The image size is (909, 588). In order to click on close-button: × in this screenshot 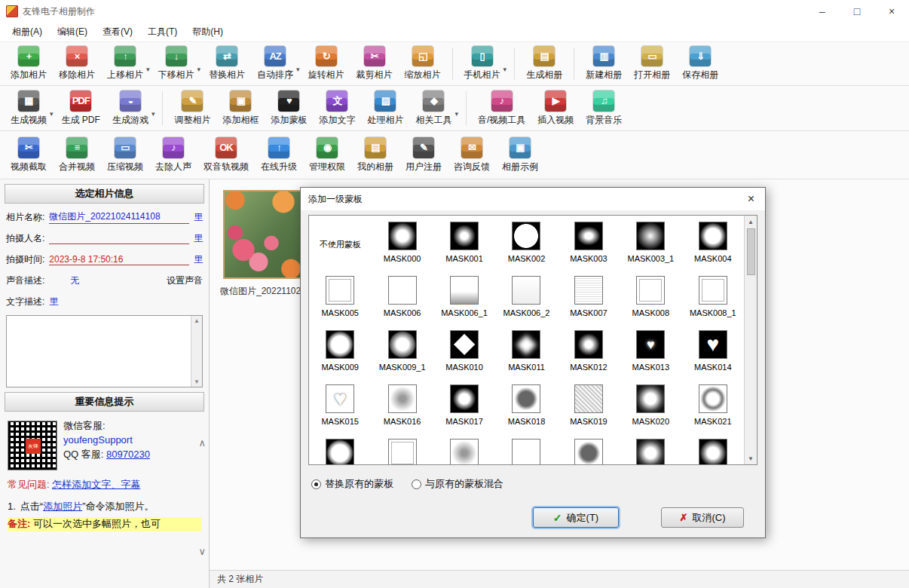, I will do `click(892, 11)`.